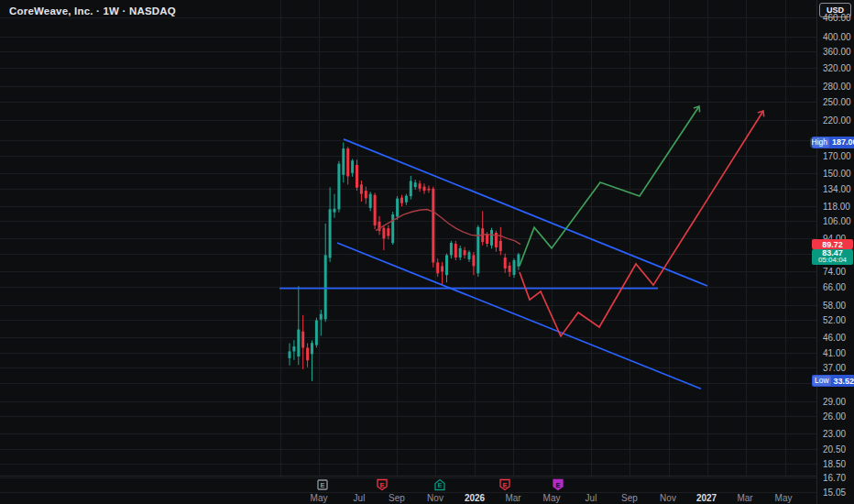  What do you see at coordinates (609, 186) in the screenshot?
I see `bullish-projection-path` at bounding box center [609, 186].